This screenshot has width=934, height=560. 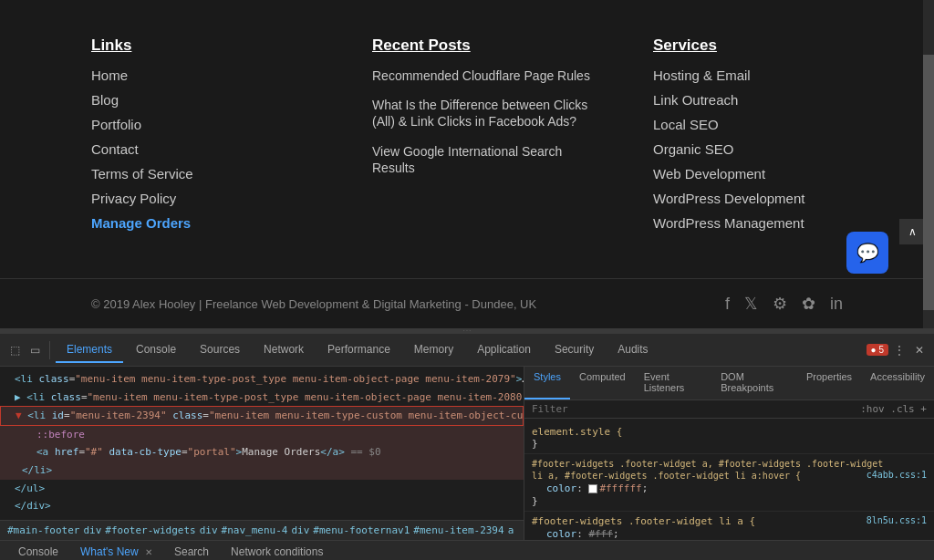 What do you see at coordinates (204, 150) in the screenshot?
I see `list-item: Contact` at bounding box center [204, 150].